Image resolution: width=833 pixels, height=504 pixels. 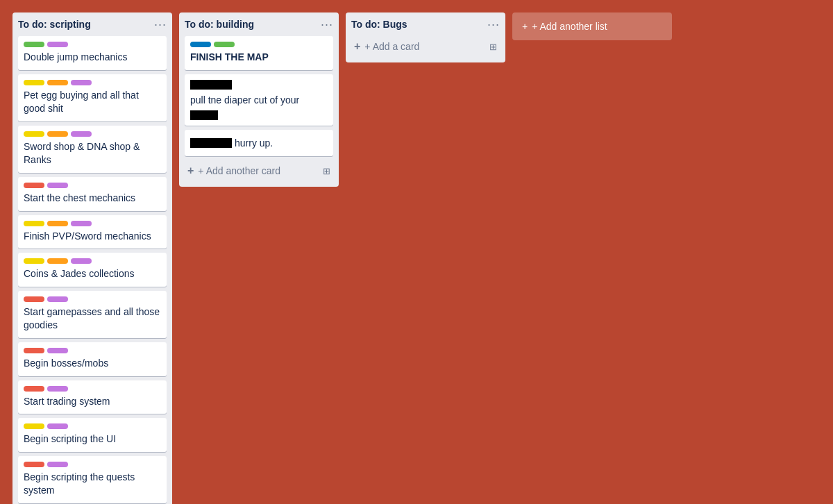 What do you see at coordinates (92, 53) in the screenshot?
I see `card-scripting-0: Double jump mechanics` at bounding box center [92, 53].